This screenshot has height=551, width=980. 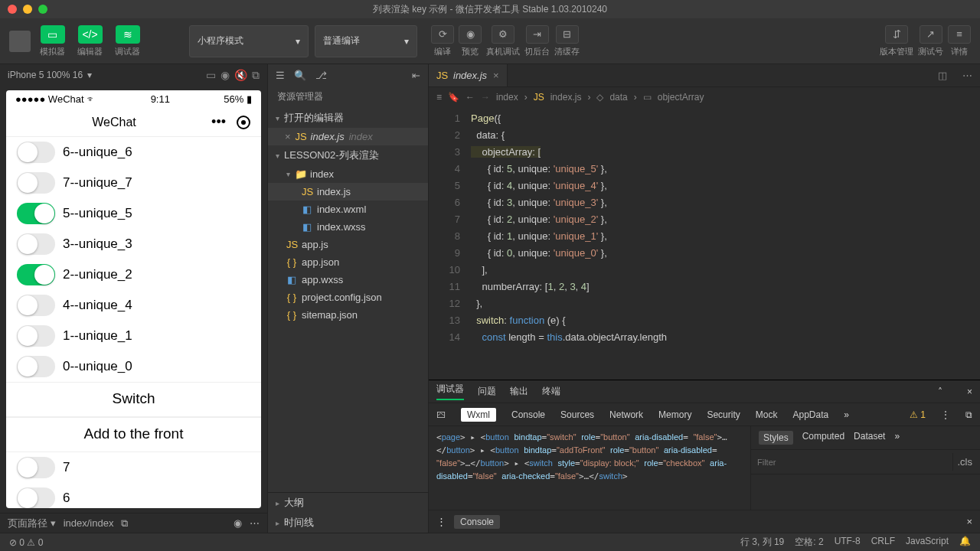 What do you see at coordinates (26, 543) in the screenshot?
I see `status-errors: ⊘ 0 ⚠ 0` at bounding box center [26, 543].